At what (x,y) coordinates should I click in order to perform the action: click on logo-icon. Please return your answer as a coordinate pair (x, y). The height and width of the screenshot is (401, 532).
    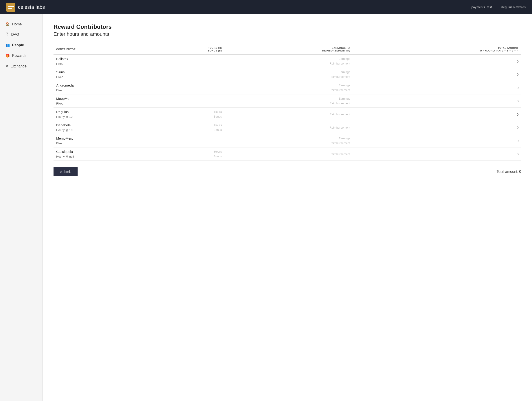
    Looking at the image, I should click on (11, 7).